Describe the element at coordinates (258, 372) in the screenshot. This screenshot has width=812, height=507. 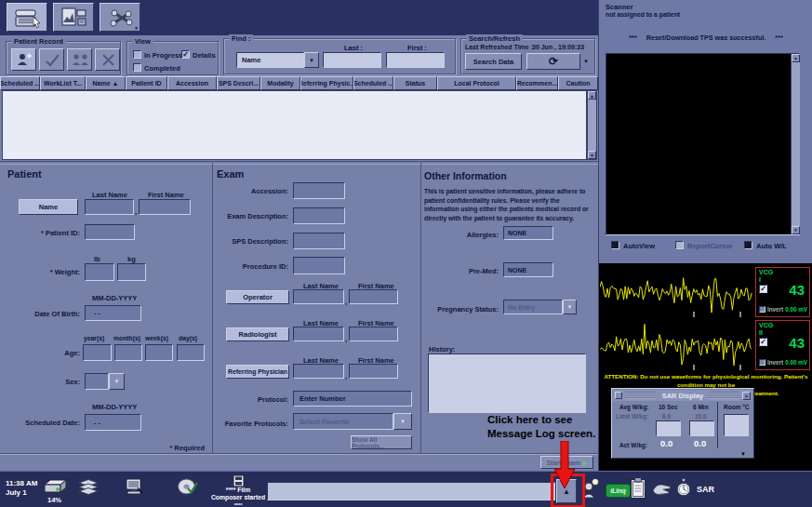
I see `referring-physician-button: Referring Physician` at that location.